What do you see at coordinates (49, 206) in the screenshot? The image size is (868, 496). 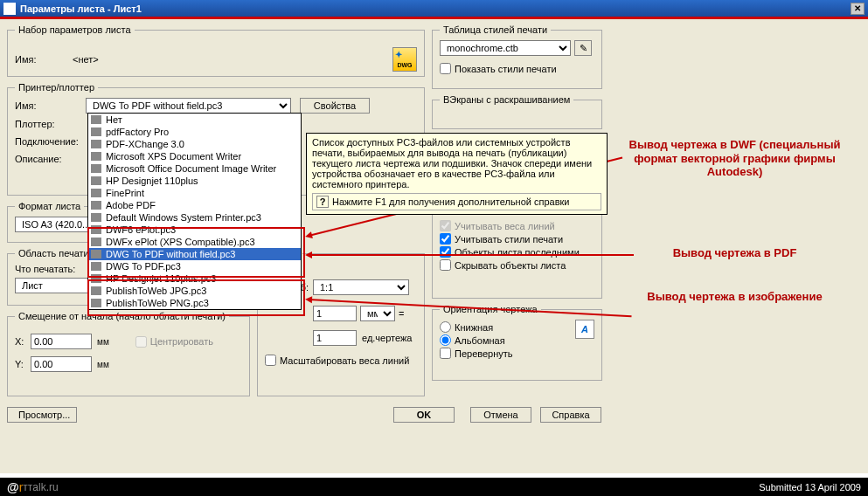 I see `paper-legend: Формат листа` at bounding box center [49, 206].